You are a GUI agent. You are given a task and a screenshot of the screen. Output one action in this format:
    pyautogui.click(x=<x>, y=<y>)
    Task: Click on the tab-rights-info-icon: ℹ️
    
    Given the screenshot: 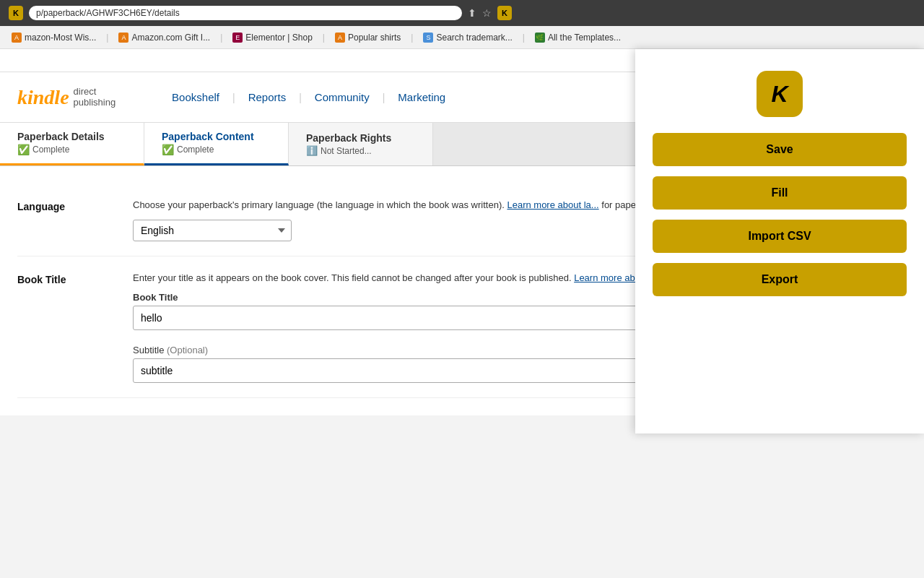 What is the action you would take?
    pyautogui.click(x=312, y=150)
    